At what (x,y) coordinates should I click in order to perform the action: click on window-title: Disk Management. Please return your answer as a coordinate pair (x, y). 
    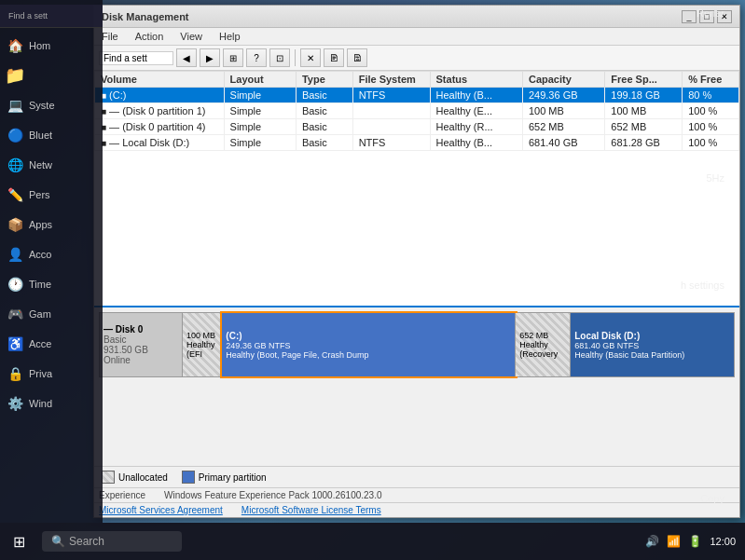
    Looking at the image, I should click on (145, 17).